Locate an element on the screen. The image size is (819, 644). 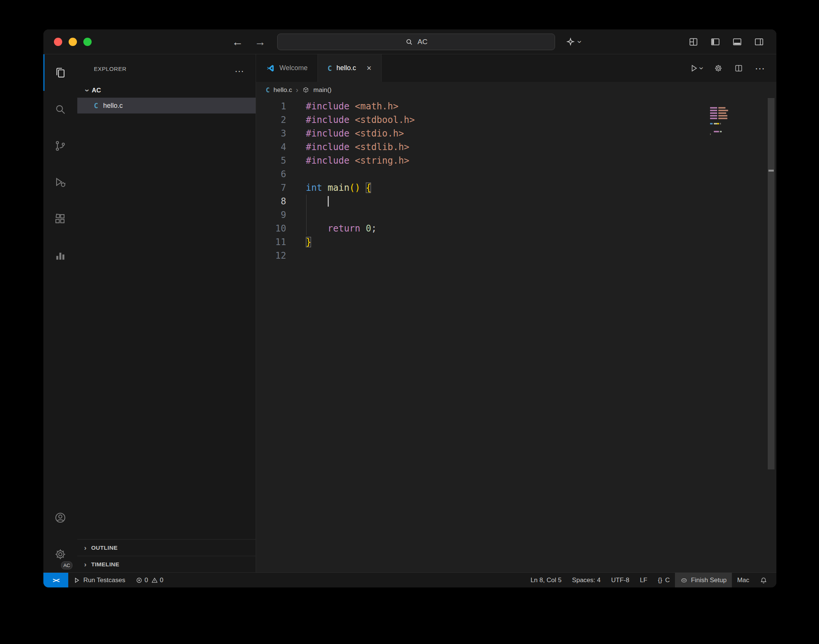
breadcrumb-file: hello.c is located at coordinates (283, 90).